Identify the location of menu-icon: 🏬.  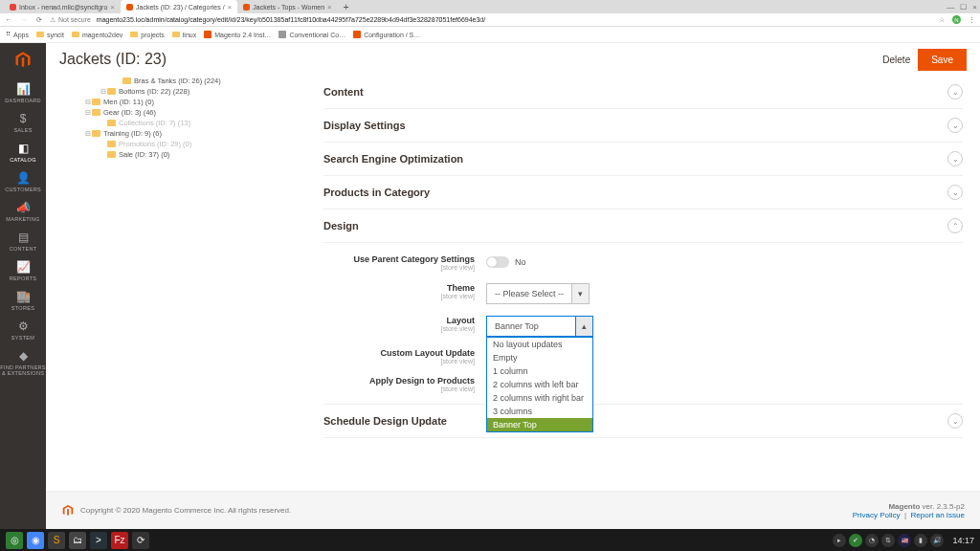
(23, 298).